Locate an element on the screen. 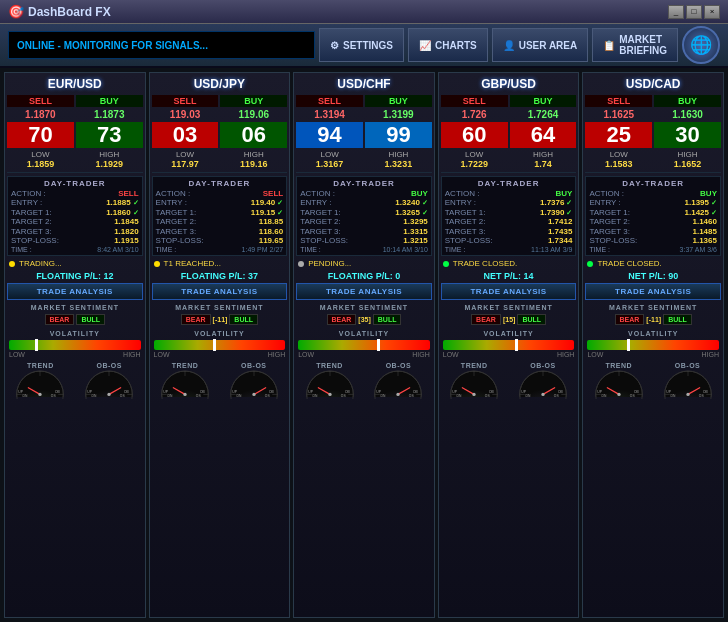  gauges-row: TREND is located at coordinates (364, 380).